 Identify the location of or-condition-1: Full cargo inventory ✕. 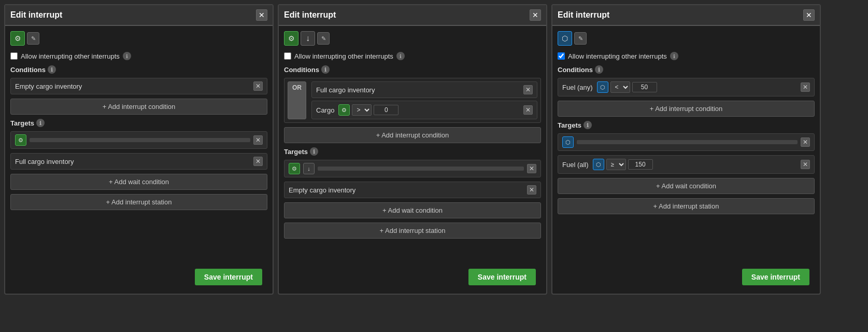
(424, 90).